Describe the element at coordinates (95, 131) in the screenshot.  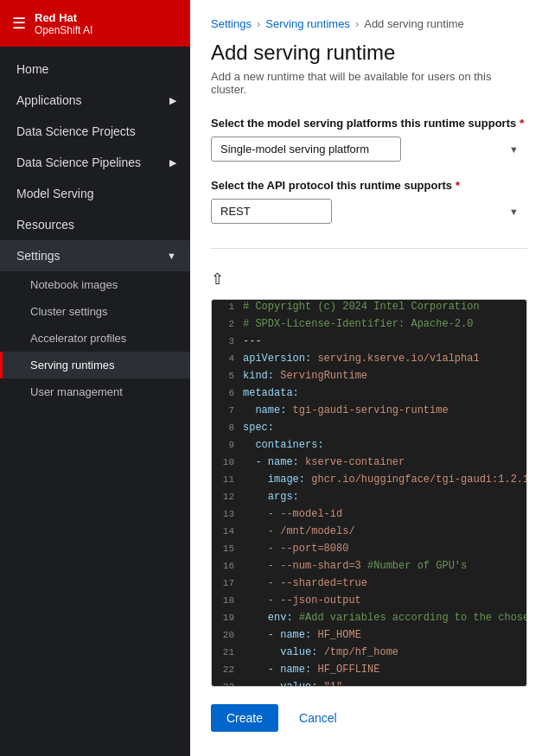
I see `sidebar-item-dsp: Data Science Projects` at that location.